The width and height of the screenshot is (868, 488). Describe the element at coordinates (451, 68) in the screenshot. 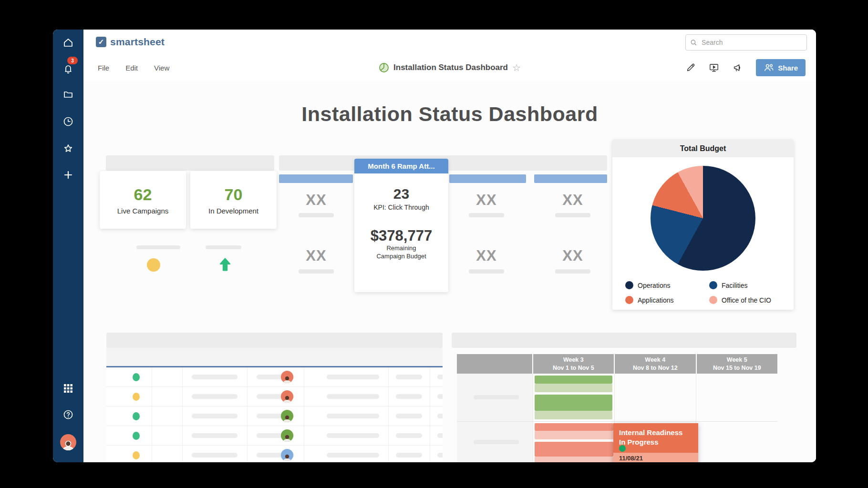

I see `doc-title: Installation Status Dashboard` at that location.